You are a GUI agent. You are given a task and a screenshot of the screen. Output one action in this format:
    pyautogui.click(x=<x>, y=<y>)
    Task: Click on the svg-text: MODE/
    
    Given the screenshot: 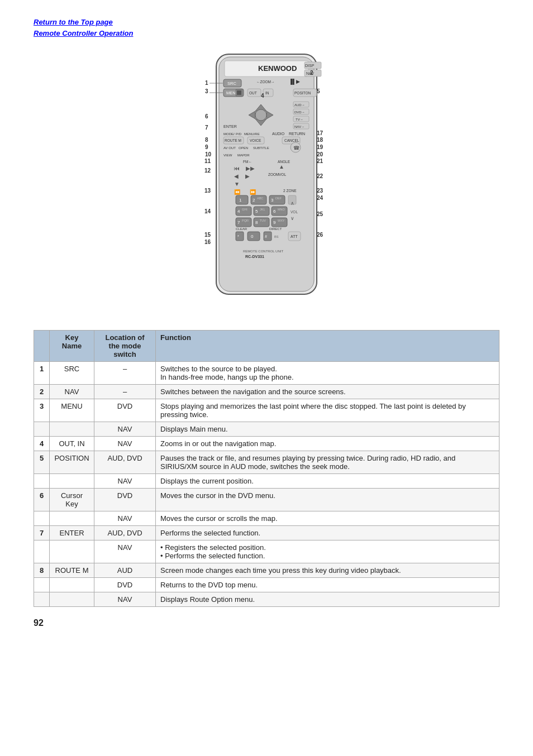 What is the action you would take?
    pyautogui.click(x=229, y=134)
    